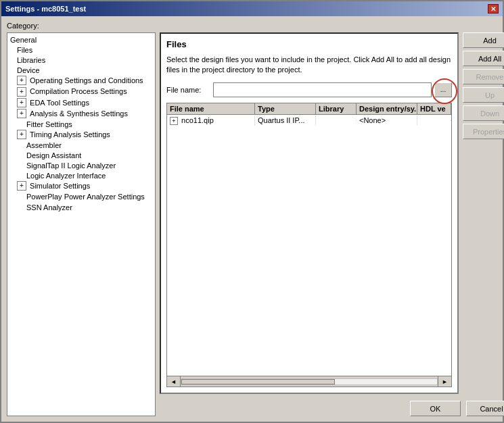 This screenshot has height=423, width=504. I want to click on files-panel-title: Files, so click(309, 45).